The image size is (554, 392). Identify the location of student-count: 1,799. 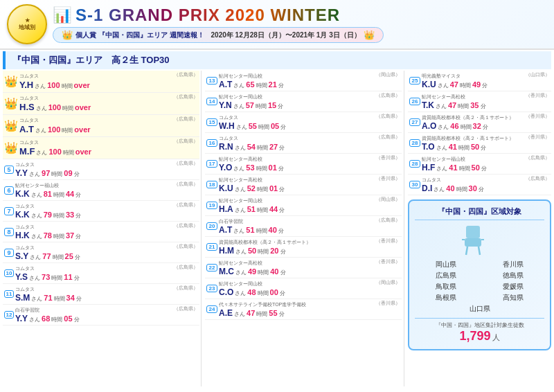
(475, 337).